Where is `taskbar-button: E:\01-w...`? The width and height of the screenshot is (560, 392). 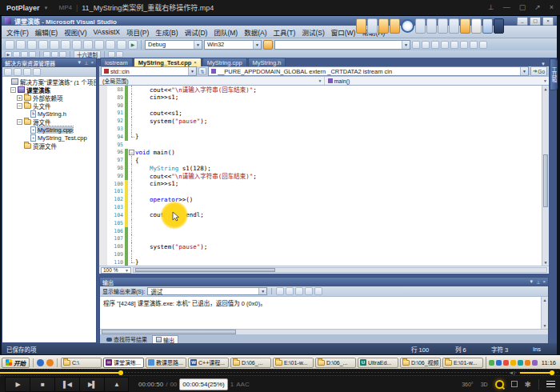
taskbar-button: E:\01-w... is located at coordinates (293, 363).